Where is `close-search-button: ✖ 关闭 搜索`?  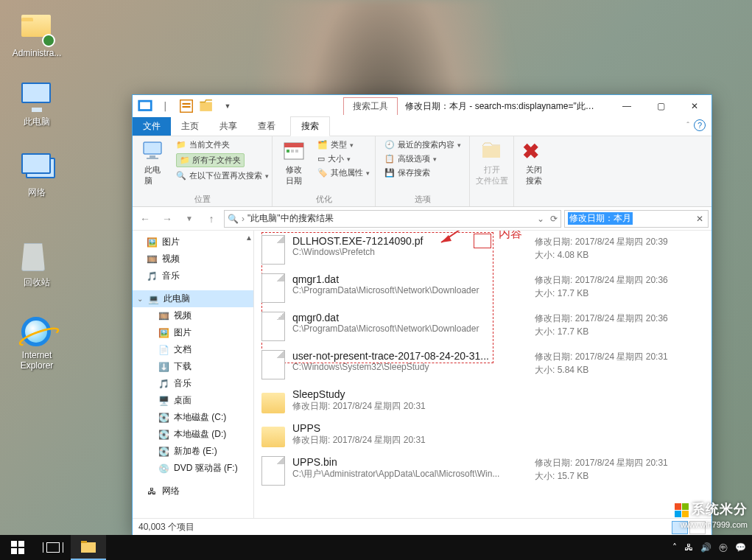 close-search-button: ✖ 关闭 搜索 is located at coordinates (534, 163).